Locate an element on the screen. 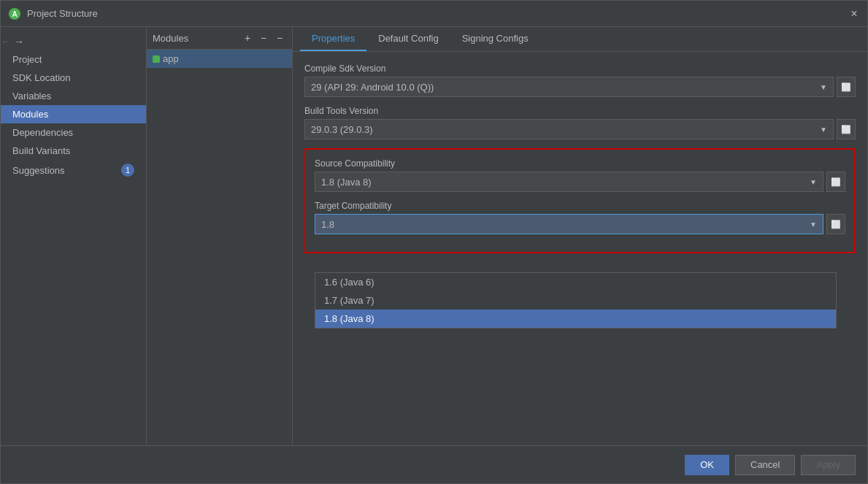 This screenshot has height=484, width=868. build-tools-arrow-icon: ▼ is located at coordinates (823, 130).